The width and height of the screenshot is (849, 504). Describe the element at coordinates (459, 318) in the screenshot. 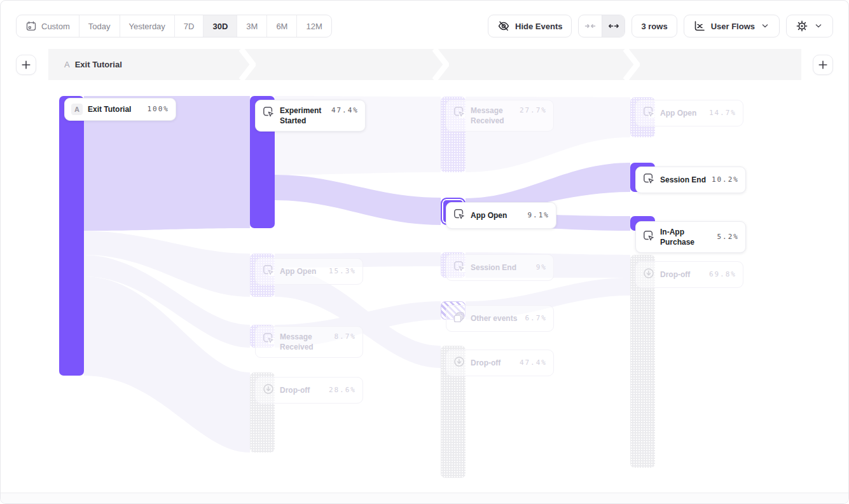

I see `layers-icon` at that location.